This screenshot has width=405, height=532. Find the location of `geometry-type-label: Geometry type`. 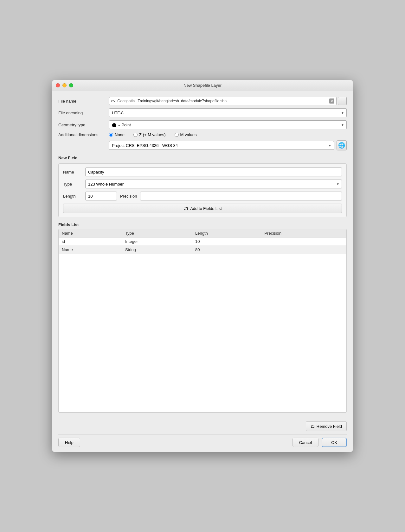

geometry-type-label: Geometry type is located at coordinates (82, 125).